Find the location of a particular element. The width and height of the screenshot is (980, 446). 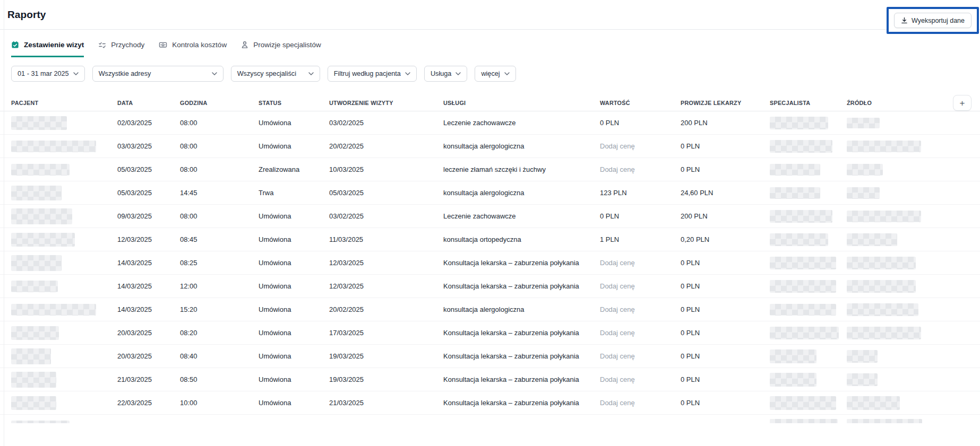

cell-commission: 200 PLN is located at coordinates (725, 123).